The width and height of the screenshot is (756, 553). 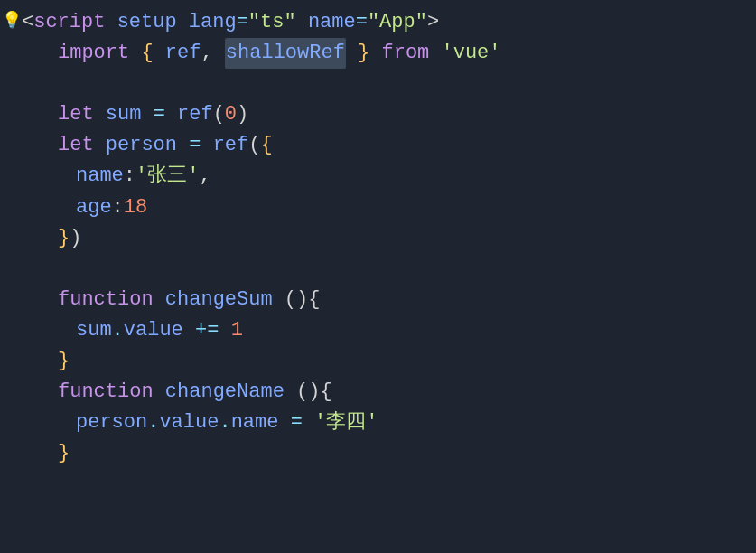 I want to click on code-line: let person = ref({, so click(x=387, y=145).